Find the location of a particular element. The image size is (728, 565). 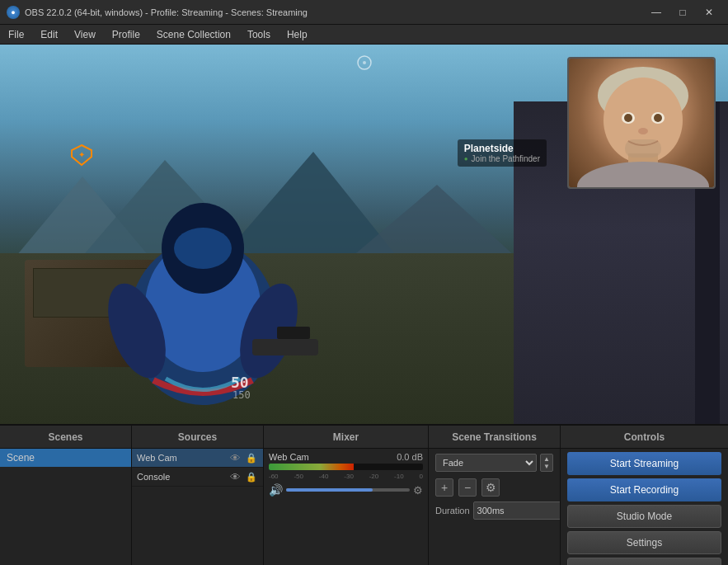

start-streaming-button: Start Streaming is located at coordinates (645, 464).